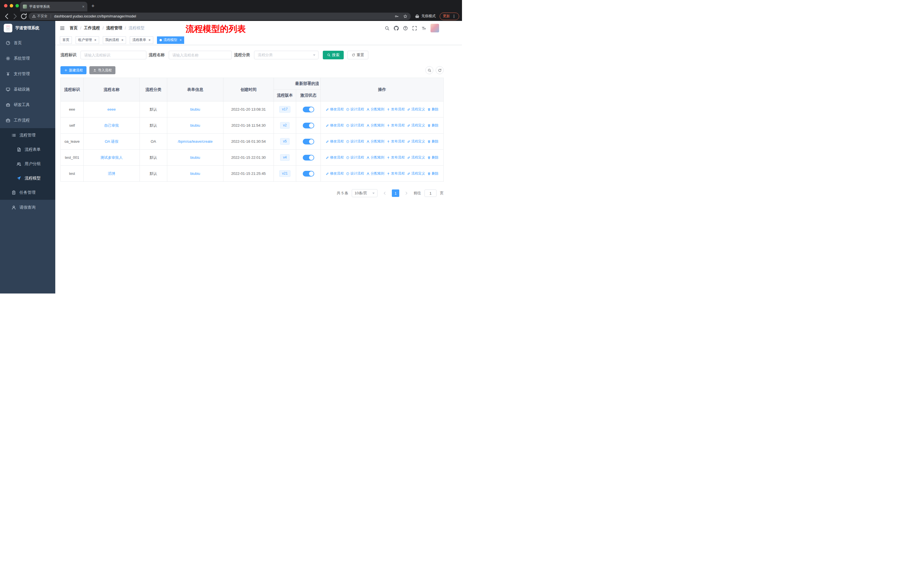 Image resolution: width=924 pixels, height=587 pixels. I want to click on sidebar-item-process-form: 流程表单, so click(28, 150).